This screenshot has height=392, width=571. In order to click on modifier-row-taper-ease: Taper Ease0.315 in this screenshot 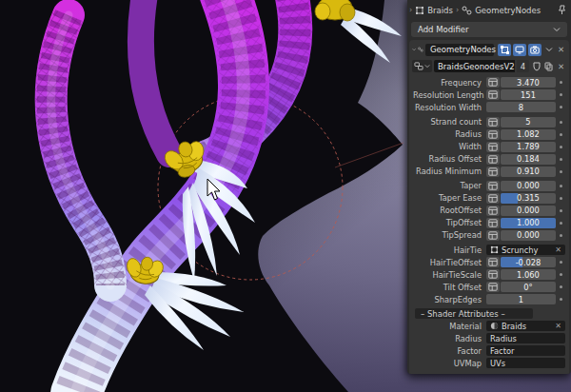, I will do `click(489, 198)`.